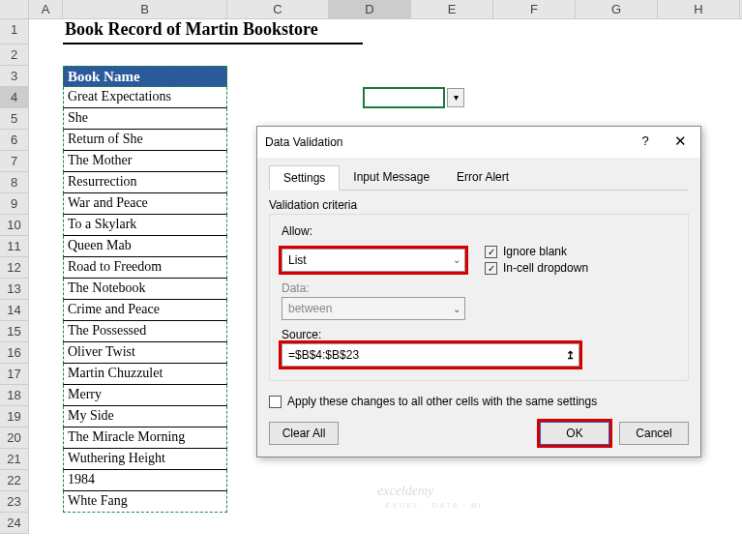  Describe the element at coordinates (145, 162) in the screenshot. I see `table-row: The Mother` at that location.